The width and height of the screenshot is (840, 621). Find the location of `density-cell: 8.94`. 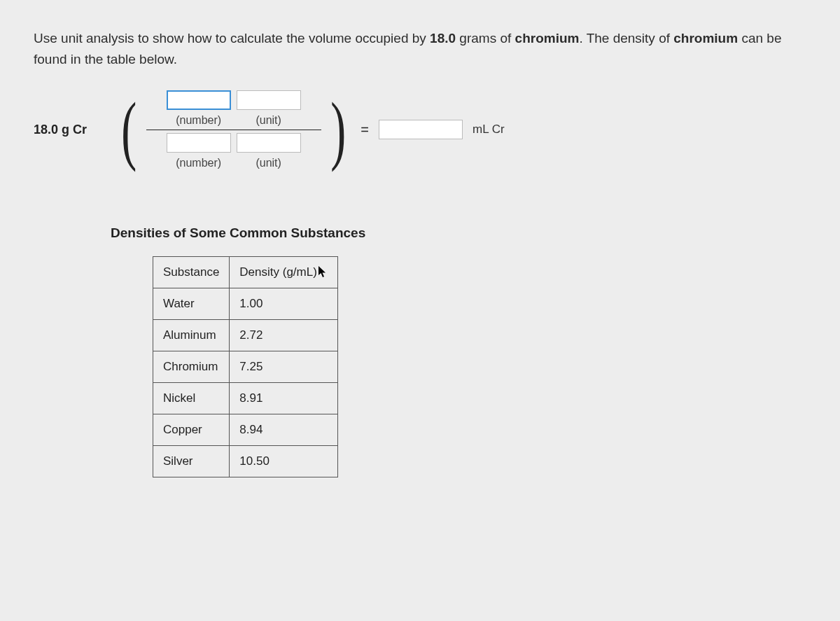

density-cell: 8.94 is located at coordinates (284, 430).